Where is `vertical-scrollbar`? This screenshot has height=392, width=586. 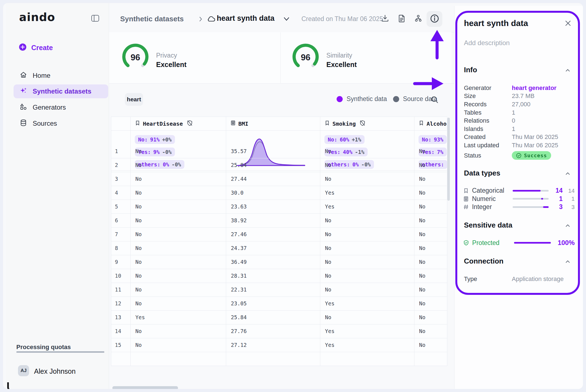
vertical-scrollbar is located at coordinates (448, 159).